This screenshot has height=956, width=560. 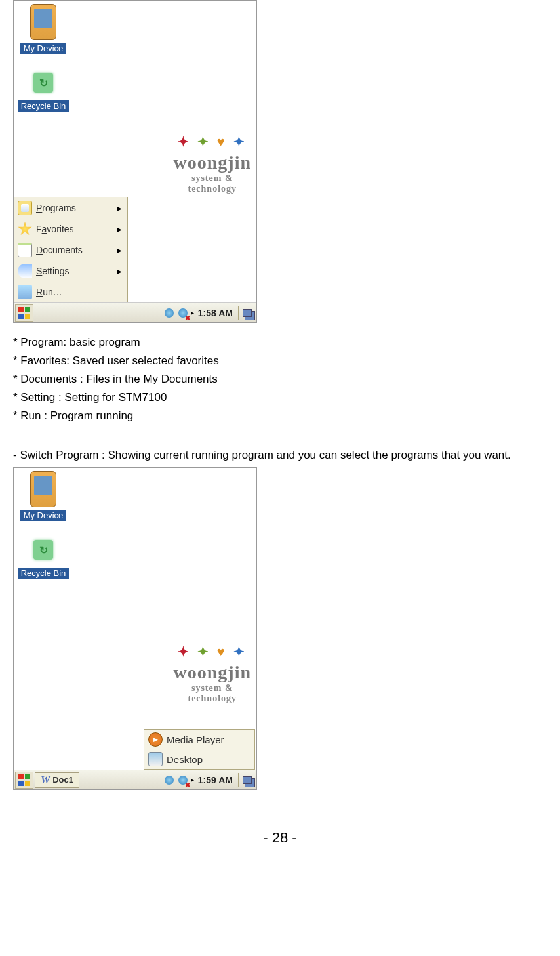 What do you see at coordinates (25, 250) in the screenshot?
I see `document-icon` at bounding box center [25, 250].